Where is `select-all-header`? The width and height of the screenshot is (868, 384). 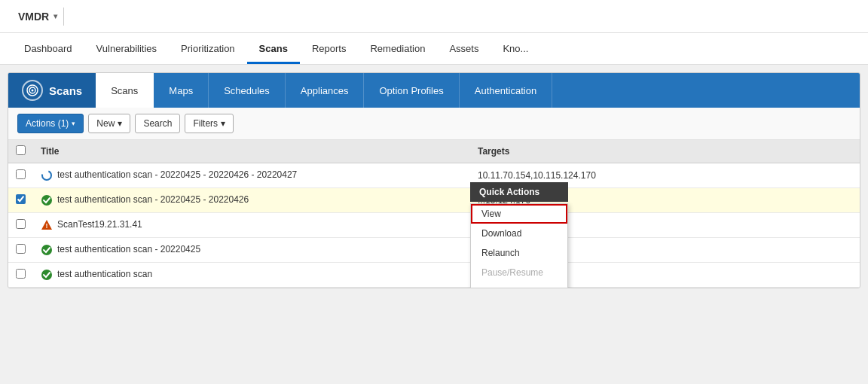
select-all-header is located at coordinates (21, 152).